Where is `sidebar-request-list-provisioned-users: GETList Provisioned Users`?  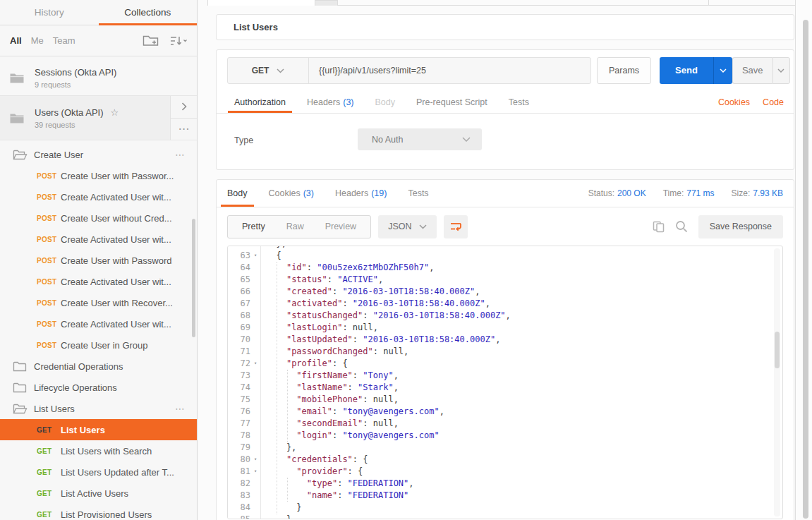 sidebar-request-list-provisioned-users: GETList Provisioned Users is located at coordinates (99, 512).